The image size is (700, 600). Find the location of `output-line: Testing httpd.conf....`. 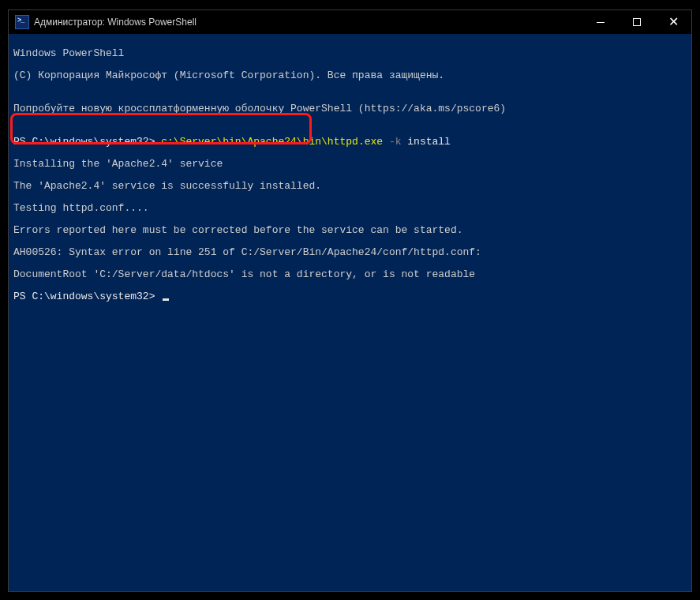

output-line: Testing httpd.conf.... is located at coordinates (352, 208).